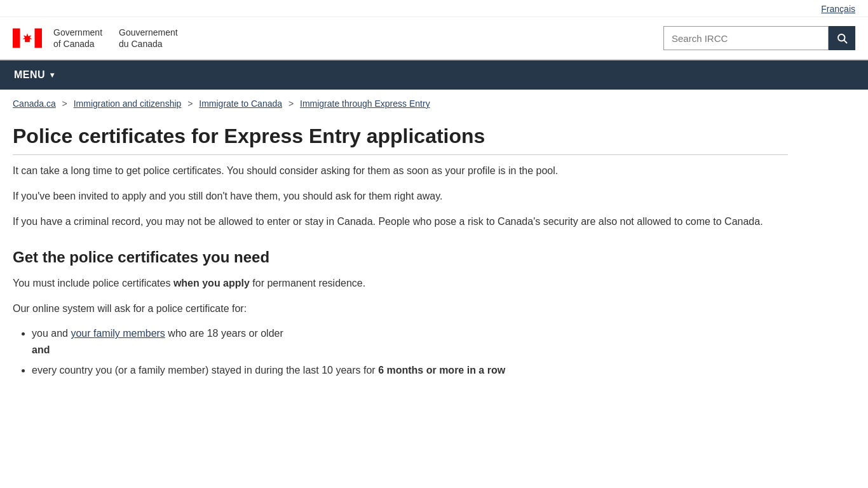 This screenshot has width=868, height=488. What do you see at coordinates (34, 75) in the screenshot?
I see `menu-button: MENU ▾` at bounding box center [34, 75].